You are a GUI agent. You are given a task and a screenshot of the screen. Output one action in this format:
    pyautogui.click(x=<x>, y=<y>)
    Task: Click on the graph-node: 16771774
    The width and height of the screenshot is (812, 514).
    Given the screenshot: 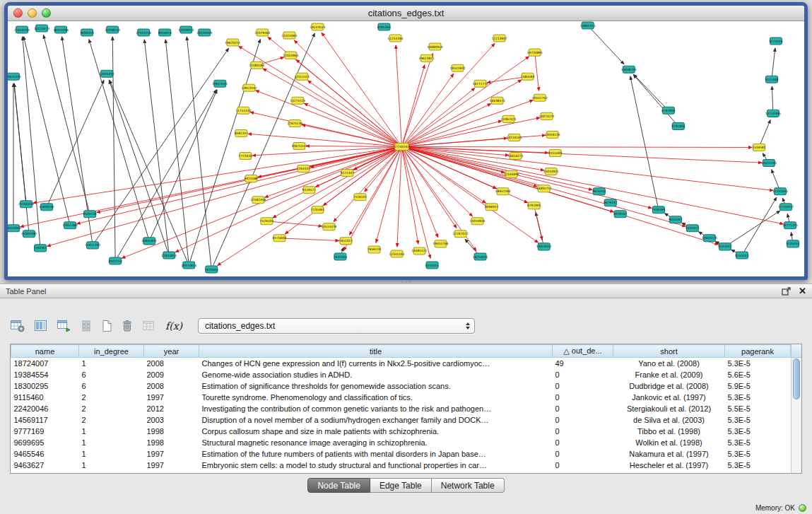 What is the action you would take?
    pyautogui.click(x=481, y=83)
    